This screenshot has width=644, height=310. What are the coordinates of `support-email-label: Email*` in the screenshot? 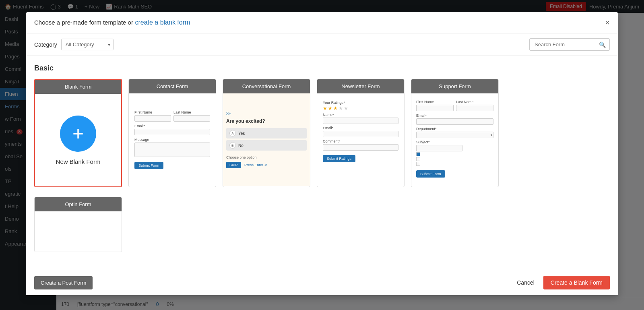 It's located at (455, 116).